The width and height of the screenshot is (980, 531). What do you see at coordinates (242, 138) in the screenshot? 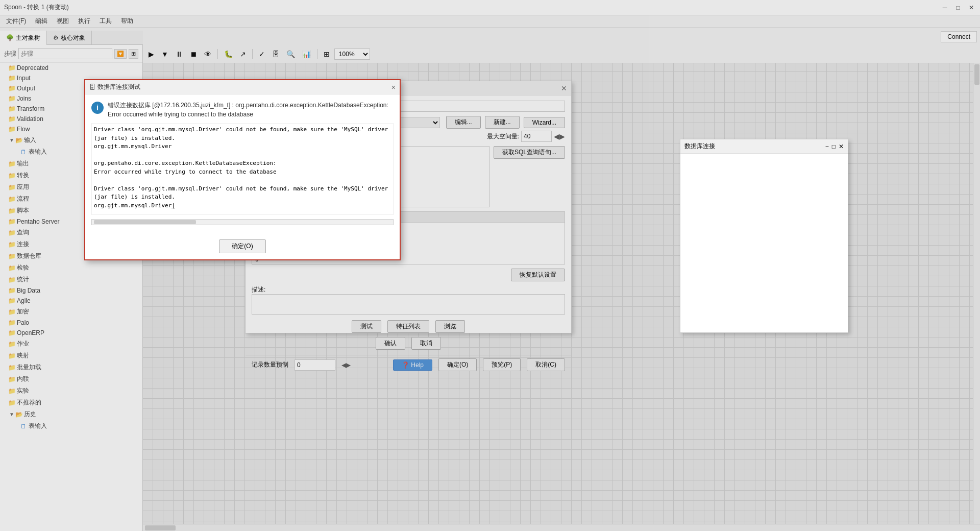
I see `db-test-driver-msg: Driver class 'org.gjt.mm.mysql.Driver' c…` at bounding box center [242, 138].